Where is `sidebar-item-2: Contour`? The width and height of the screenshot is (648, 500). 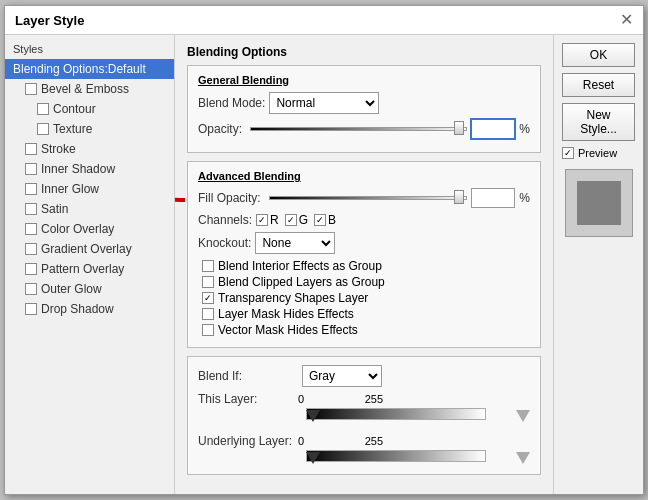
sidebar-item-2: Contour is located at coordinates (90, 109).